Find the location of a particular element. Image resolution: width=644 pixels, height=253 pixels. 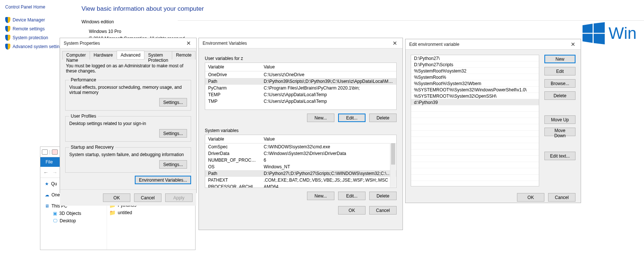

cell-variable: DriverData is located at coordinates (233, 154).